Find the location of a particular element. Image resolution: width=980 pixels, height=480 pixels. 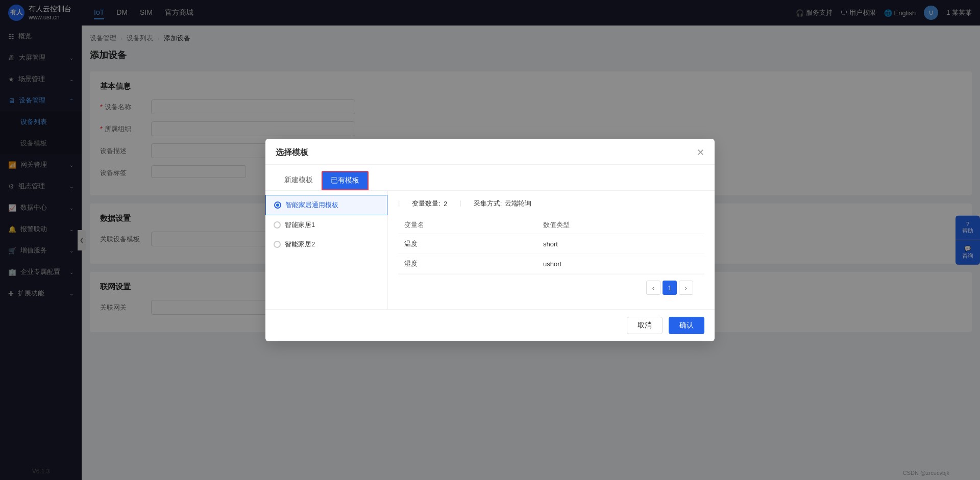

variable-table: 变量名 数值类型 温度short湿度ushort is located at coordinates (551, 245).